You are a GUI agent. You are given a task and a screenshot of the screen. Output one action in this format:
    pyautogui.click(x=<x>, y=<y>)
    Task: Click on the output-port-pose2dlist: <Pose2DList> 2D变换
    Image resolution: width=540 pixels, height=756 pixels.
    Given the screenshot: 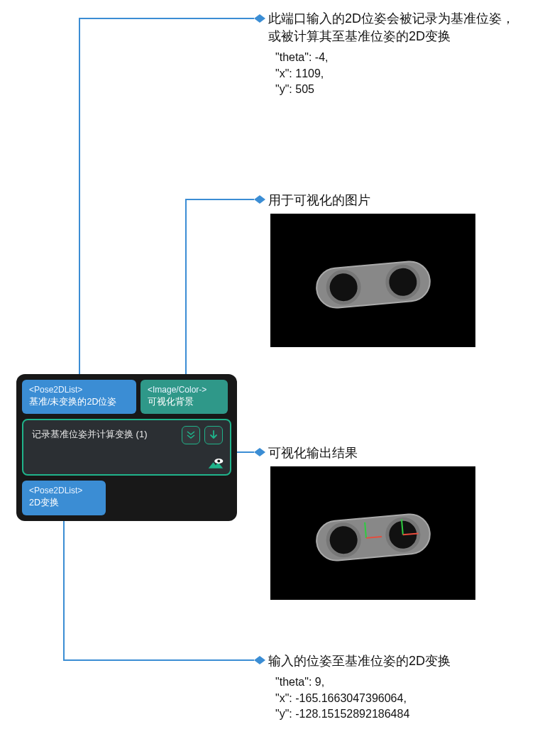 What is the action you would take?
    pyautogui.click(x=64, y=498)
    